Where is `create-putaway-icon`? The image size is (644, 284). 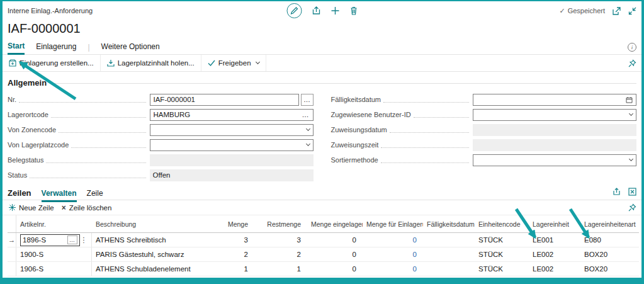
create-putaway-icon is located at coordinates (13, 63).